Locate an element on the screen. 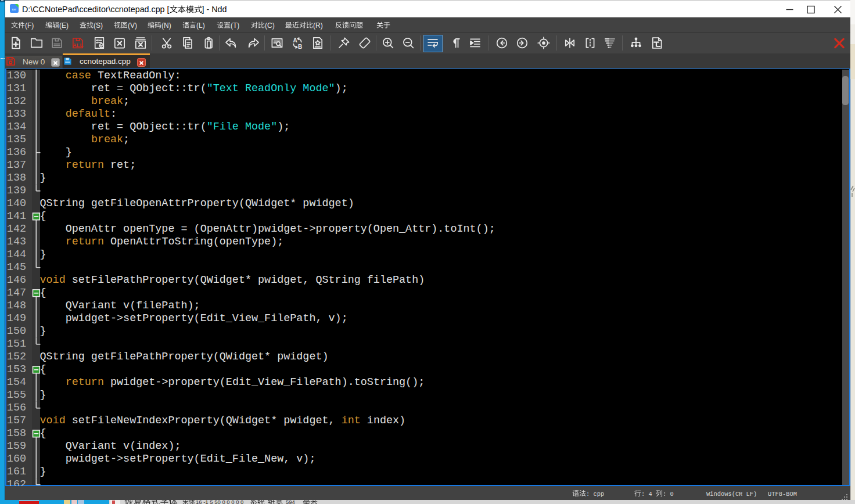 This screenshot has height=504, width=855. svg-text: (C) is located at coordinates (270, 26).